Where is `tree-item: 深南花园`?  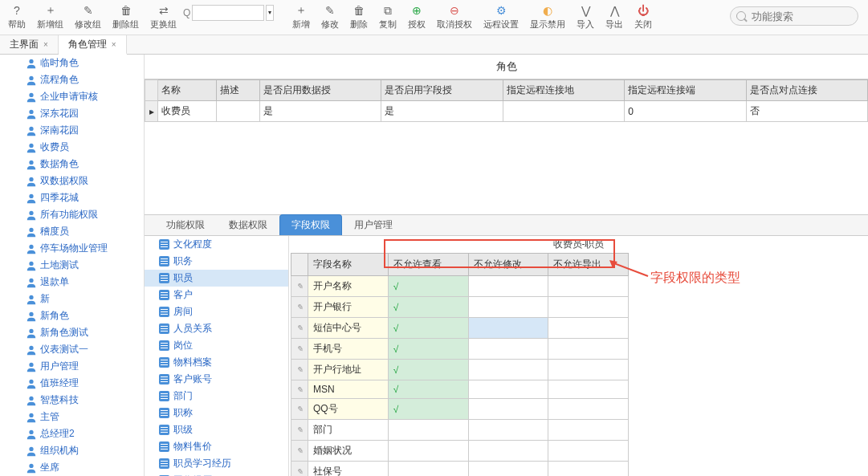
tree-item: 深南花园 is located at coordinates (72, 130).